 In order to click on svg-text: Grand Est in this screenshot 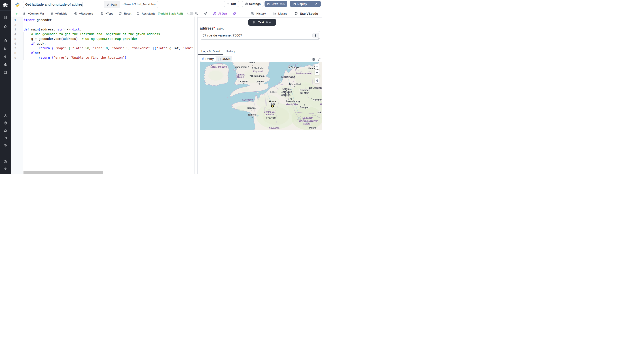, I will do `click(292, 104)`.